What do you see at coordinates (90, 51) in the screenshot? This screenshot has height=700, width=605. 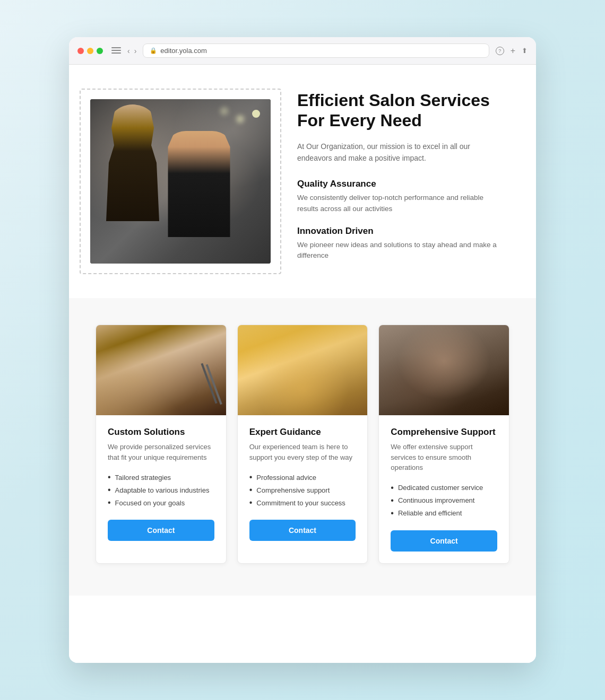 I see `minimize-button` at bounding box center [90, 51].